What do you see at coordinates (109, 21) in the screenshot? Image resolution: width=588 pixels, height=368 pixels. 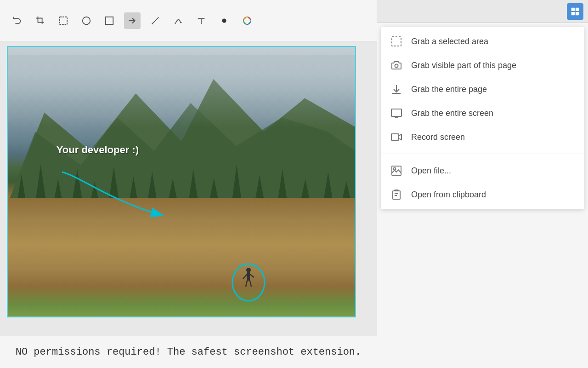 I see `rectangle-button` at bounding box center [109, 21].